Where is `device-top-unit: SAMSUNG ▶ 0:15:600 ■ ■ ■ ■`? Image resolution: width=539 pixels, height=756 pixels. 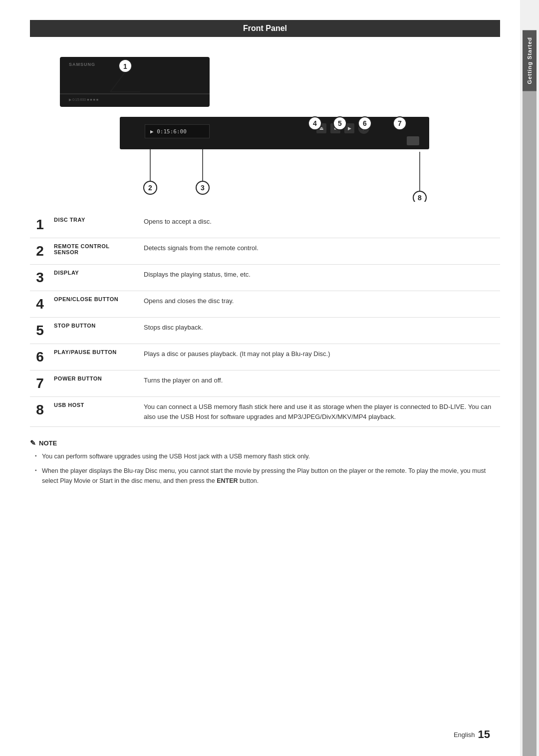 device-top-unit: SAMSUNG ▶ 0:15:600 ■ ■ ■ ■ is located at coordinates (135, 82).